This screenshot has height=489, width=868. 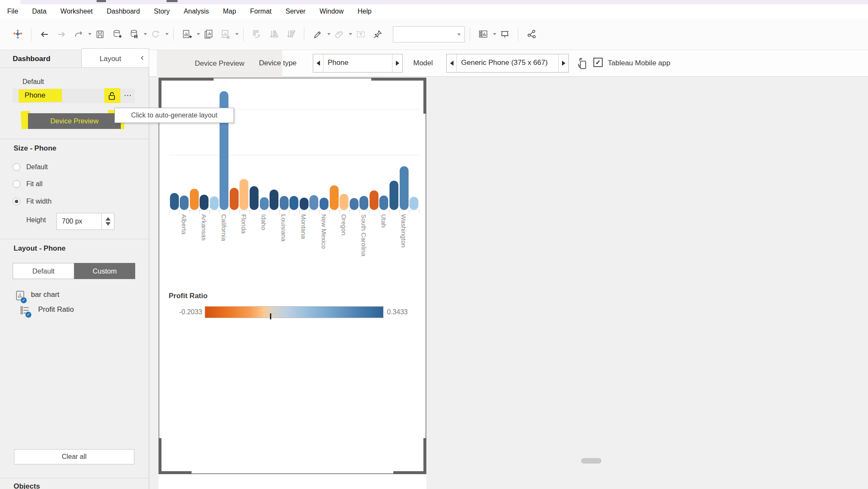 What do you see at coordinates (45, 34) in the screenshot?
I see `back-arrow-icon` at bounding box center [45, 34].